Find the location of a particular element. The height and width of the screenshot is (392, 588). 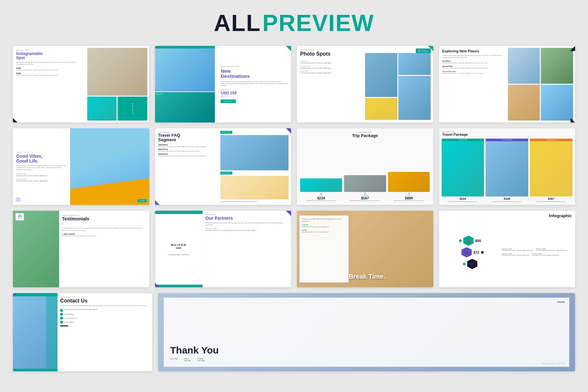

s11-t1d: Lorem ipsum dolor sit amet, sit an aptri… is located at coordinates (324, 227).